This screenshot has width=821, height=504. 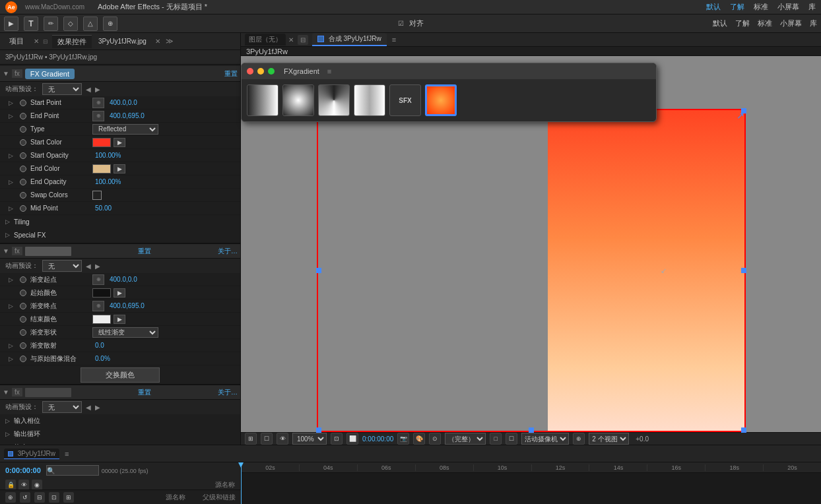 I want to click on tl-comp-name: 3PyUy1fJRw, so click(x=37, y=454).